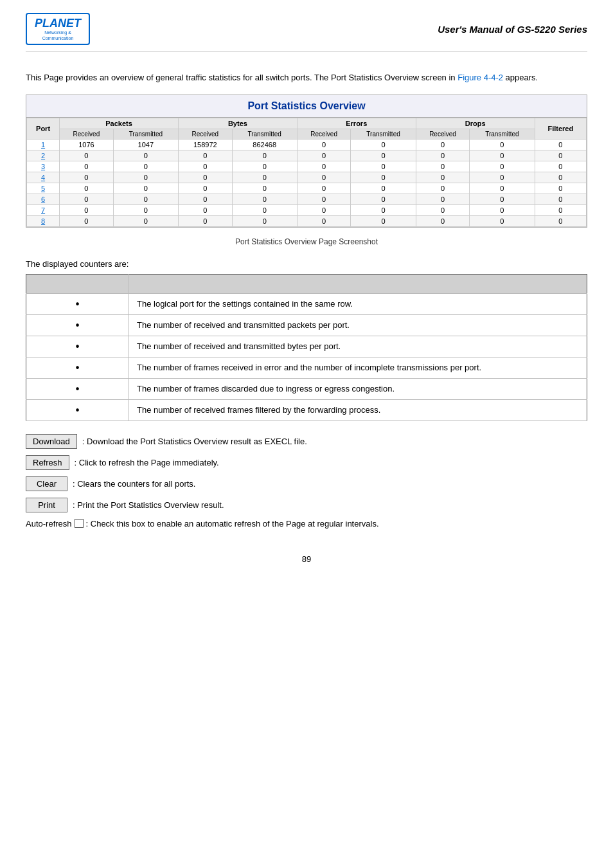 The height and width of the screenshot is (868, 613). I want to click on table-row: 11076104715897286246800000, so click(307, 144).